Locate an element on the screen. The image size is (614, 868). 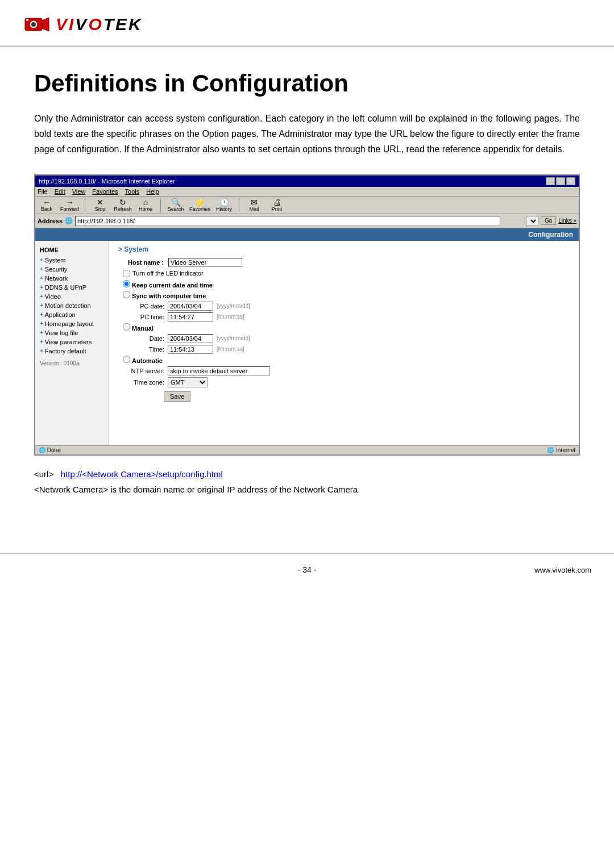
done-icon: 🌐 is located at coordinates (42, 450).